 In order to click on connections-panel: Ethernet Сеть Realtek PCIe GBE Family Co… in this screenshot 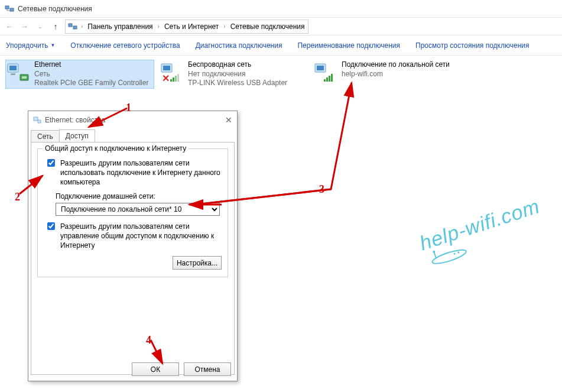, I will do `click(281, 73)`.